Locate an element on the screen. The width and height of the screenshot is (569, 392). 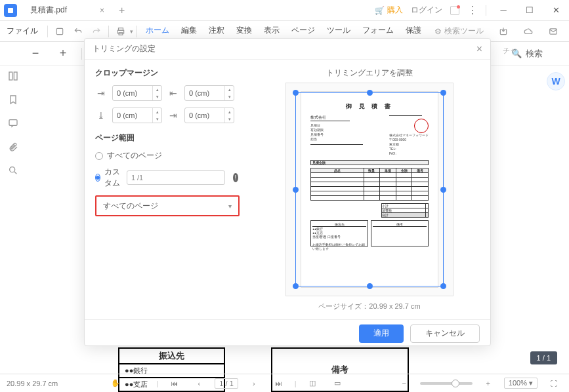
cart-icon: 🛒 is located at coordinates (379, 10).